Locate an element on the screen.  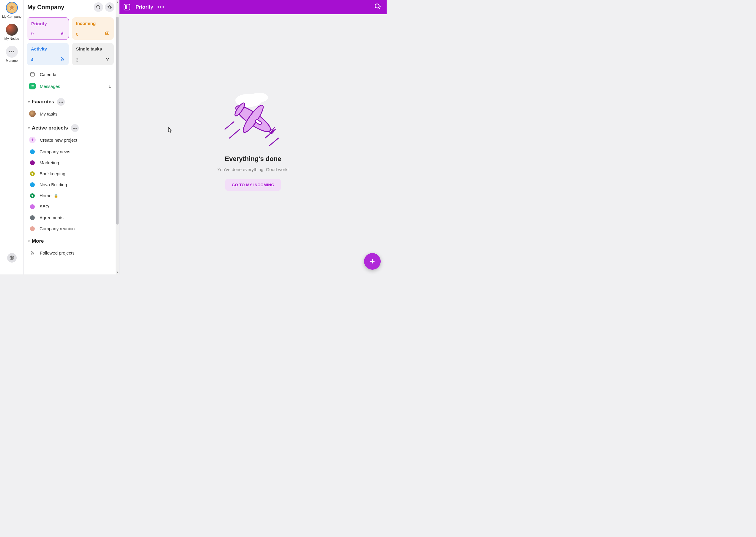
toggle-sidebar-icon is located at coordinates (127, 7).